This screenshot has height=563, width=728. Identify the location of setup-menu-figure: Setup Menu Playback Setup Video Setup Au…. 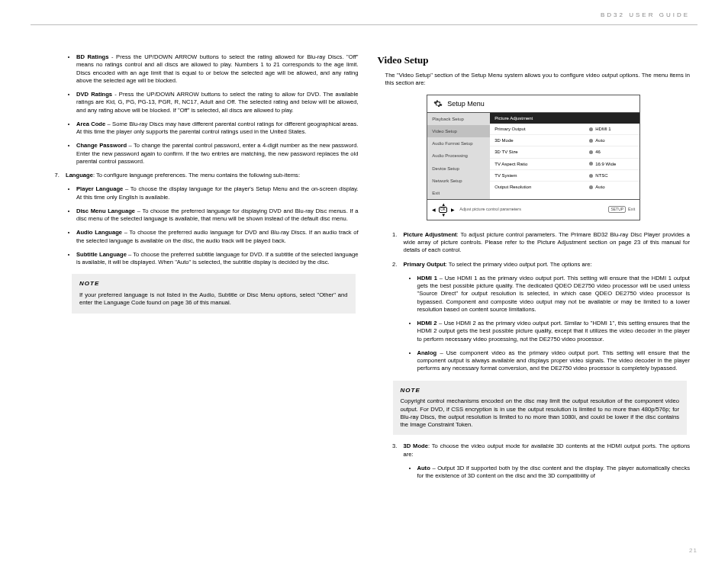
(533, 157).